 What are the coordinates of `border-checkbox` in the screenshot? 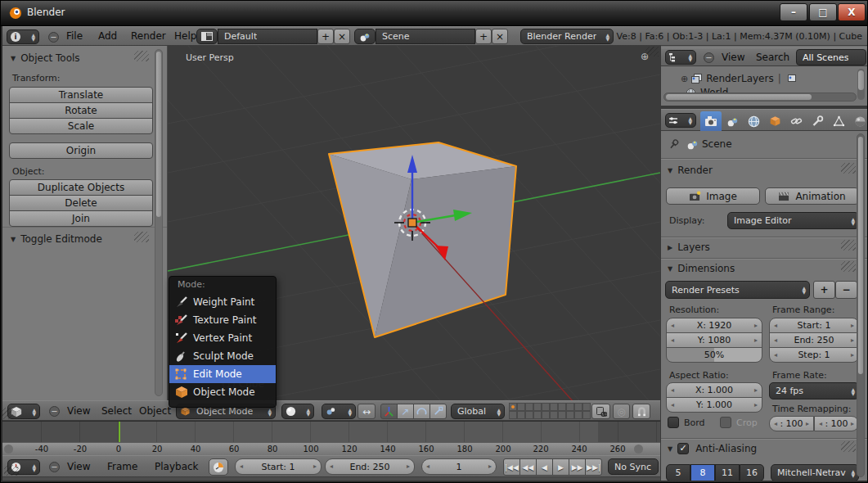 It's located at (673, 422).